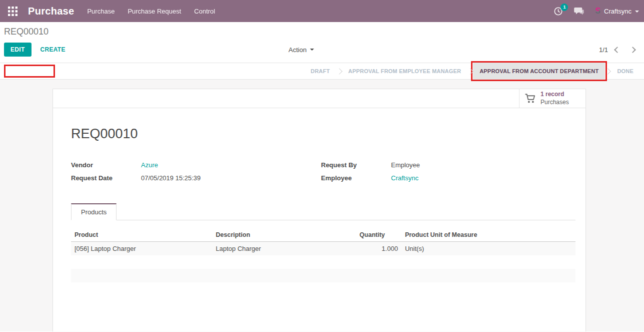  What do you see at coordinates (196, 165) in the screenshot?
I see `field-vendor: Vendor Azure` at bounding box center [196, 165].